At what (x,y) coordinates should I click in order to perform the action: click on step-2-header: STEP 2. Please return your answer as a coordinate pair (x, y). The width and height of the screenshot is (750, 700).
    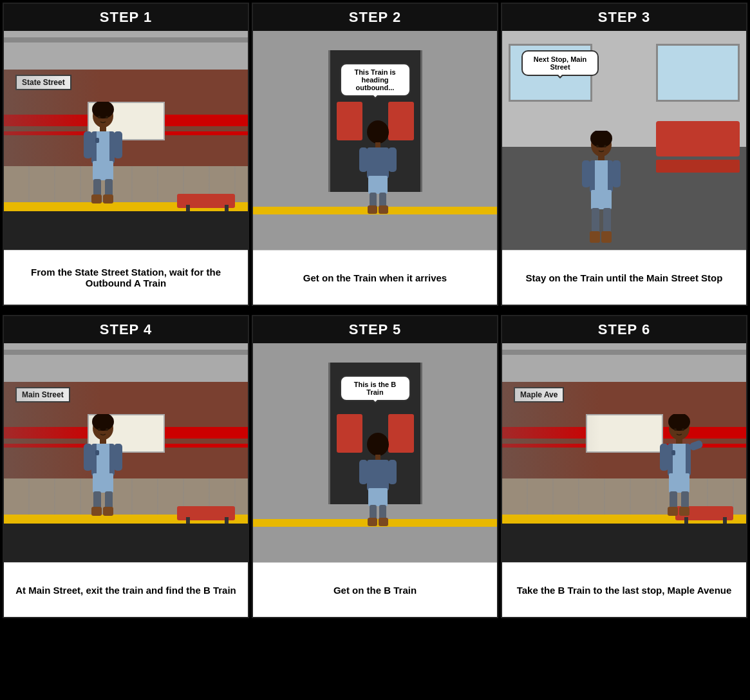
    Looking at the image, I should click on (375, 17).